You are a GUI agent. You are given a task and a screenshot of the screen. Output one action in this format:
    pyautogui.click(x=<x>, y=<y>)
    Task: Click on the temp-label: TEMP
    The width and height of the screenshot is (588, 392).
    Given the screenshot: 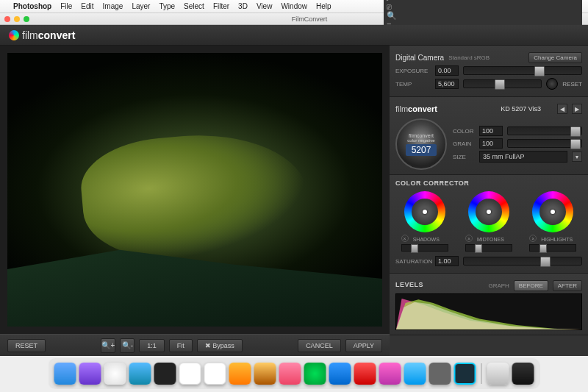 What is the action you would take?
    pyautogui.click(x=413, y=84)
    